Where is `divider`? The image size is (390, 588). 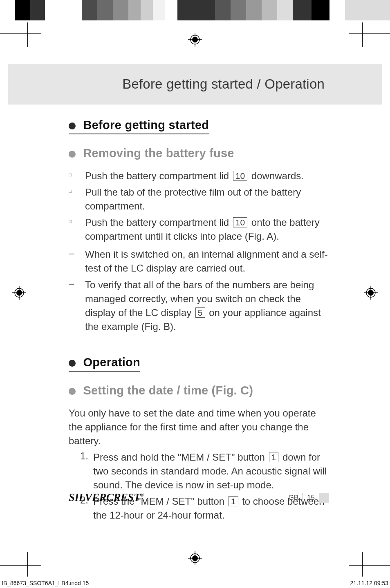 divider is located at coordinates (303, 498).